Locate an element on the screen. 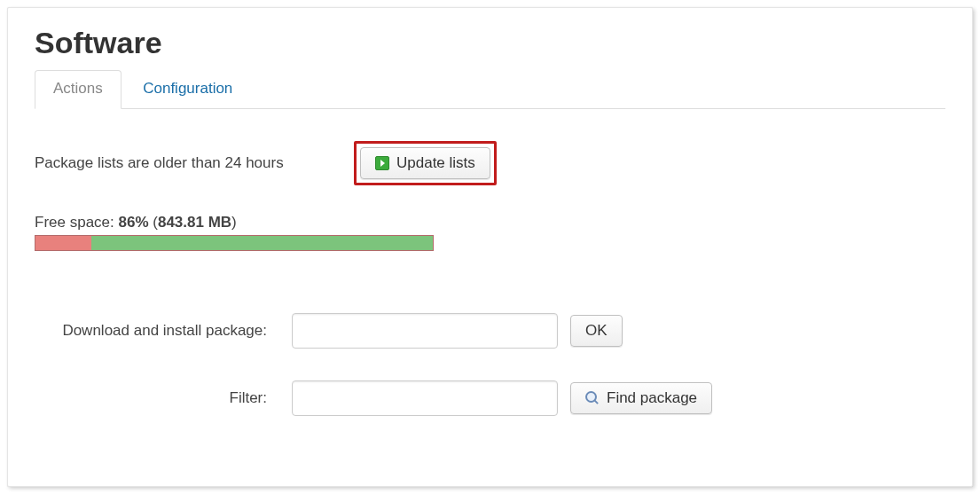 The height and width of the screenshot is (494, 980). reload-icon is located at coordinates (382, 163).